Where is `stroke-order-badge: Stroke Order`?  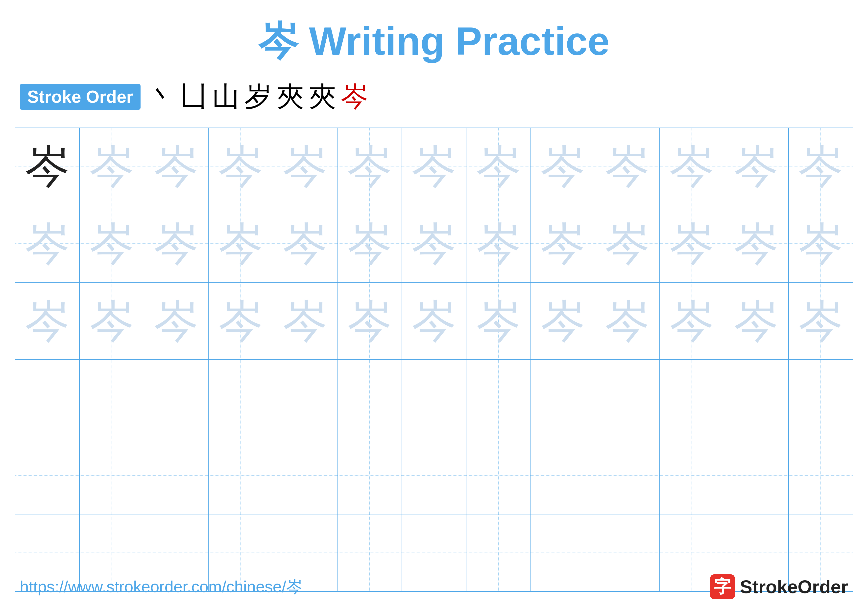
stroke-order-badge: Stroke Order is located at coordinates (80, 97).